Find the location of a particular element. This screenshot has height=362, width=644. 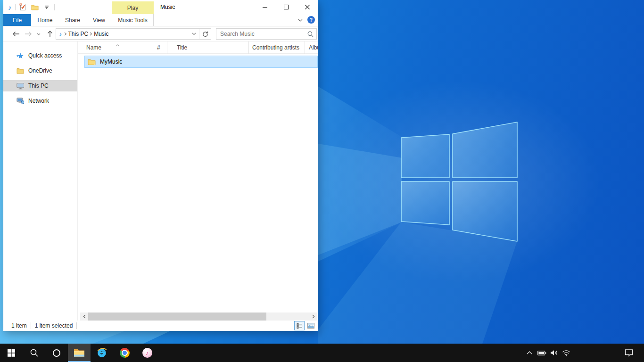

sort-ascending-caret-icon is located at coordinates (118, 45).